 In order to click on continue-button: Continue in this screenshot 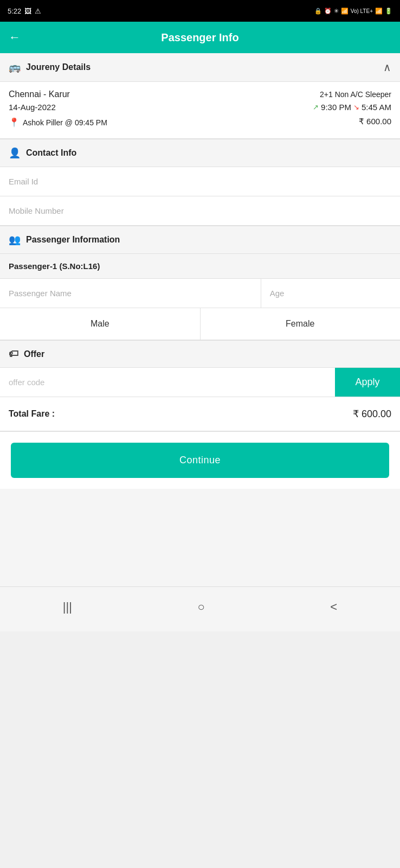, I will do `click(200, 460)`.